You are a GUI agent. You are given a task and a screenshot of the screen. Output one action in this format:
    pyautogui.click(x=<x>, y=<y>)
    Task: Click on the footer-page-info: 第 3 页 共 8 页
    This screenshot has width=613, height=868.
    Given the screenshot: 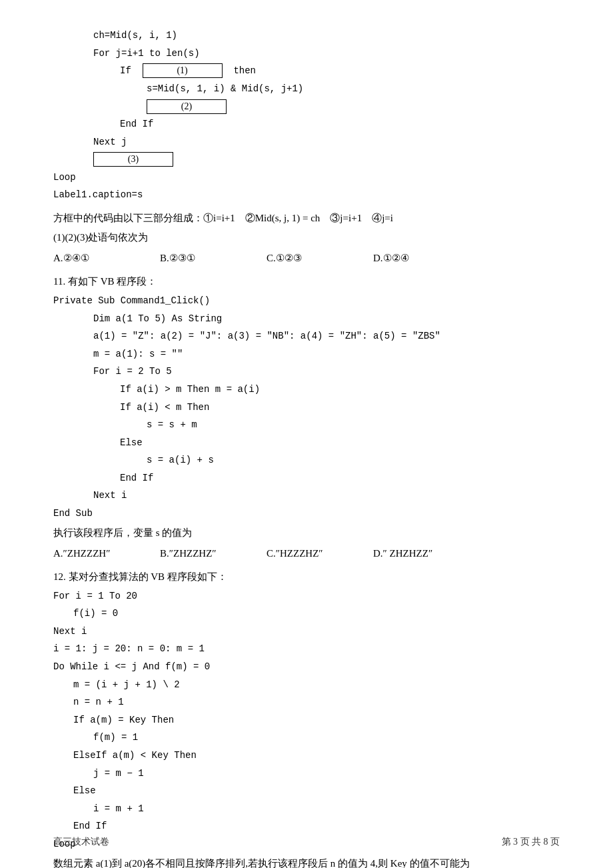 What is the action you would take?
    pyautogui.click(x=531, y=842)
    